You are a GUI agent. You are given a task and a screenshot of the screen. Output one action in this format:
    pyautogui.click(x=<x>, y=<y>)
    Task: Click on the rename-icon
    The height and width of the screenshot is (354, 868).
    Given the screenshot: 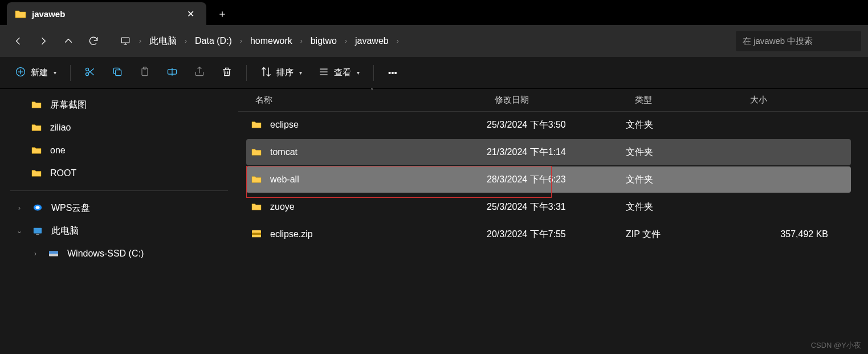 What is the action you would take?
    pyautogui.click(x=172, y=73)
    